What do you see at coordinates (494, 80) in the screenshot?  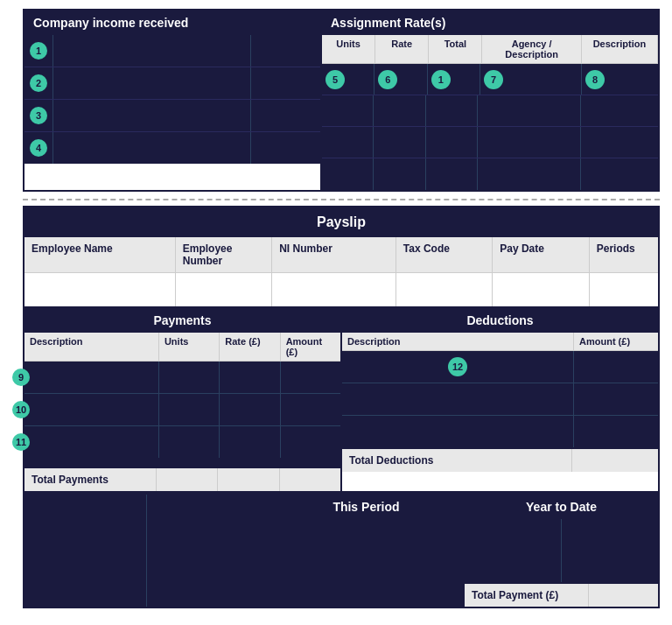 I see `ar-badge-7: 7` at bounding box center [494, 80].